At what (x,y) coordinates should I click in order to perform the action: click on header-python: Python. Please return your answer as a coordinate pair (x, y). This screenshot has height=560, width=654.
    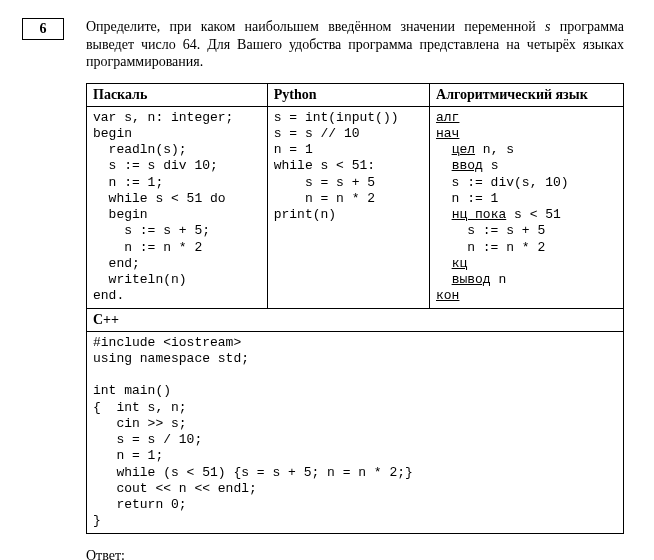
    Looking at the image, I should click on (348, 94).